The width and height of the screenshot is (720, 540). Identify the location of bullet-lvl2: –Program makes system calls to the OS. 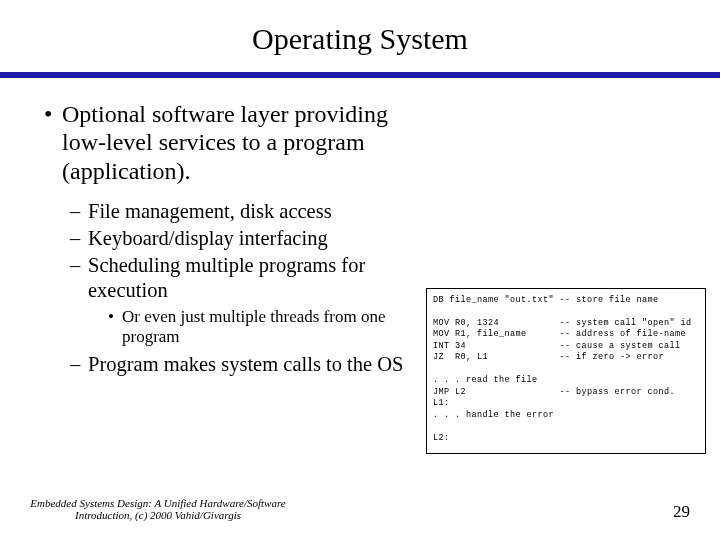
(255, 364).